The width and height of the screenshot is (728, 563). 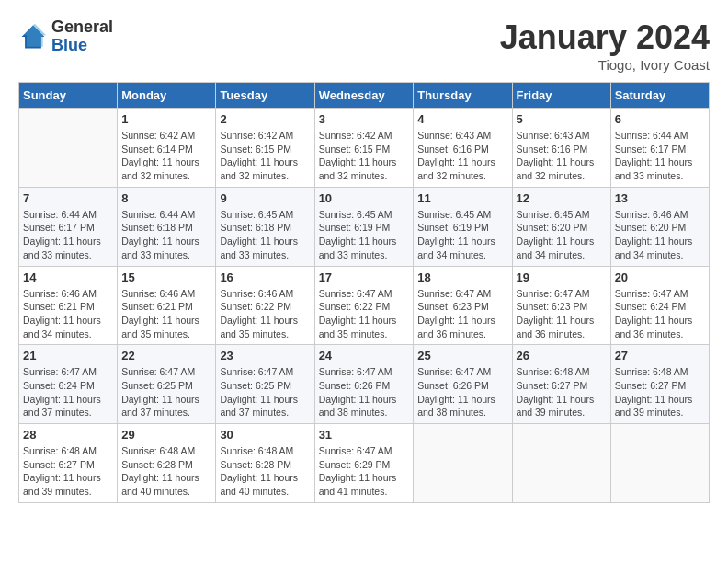 What do you see at coordinates (68, 236) in the screenshot?
I see `day-info: Sunrise: 6:44 AM Sunset: 6:17 PM Dayligh…` at bounding box center [68, 236].